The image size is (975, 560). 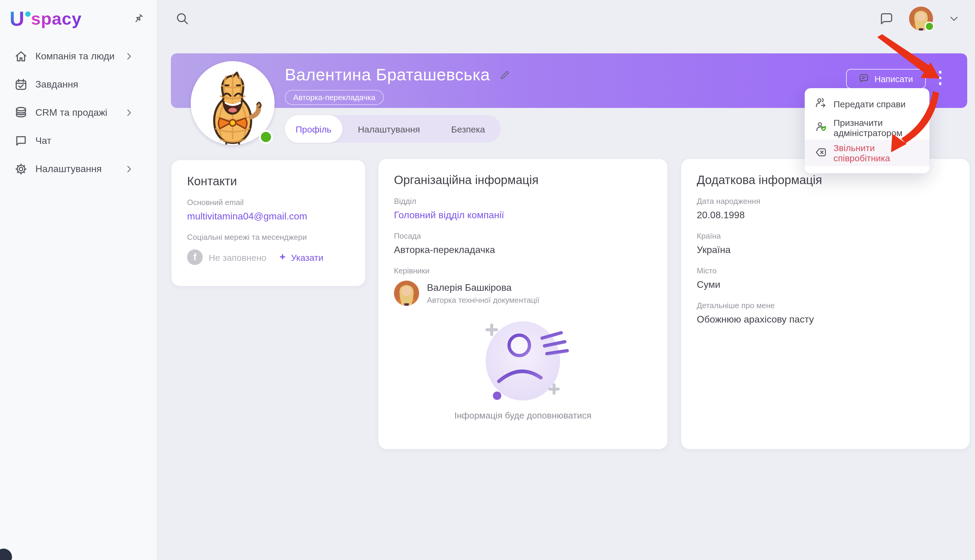 What do you see at coordinates (302, 257) in the screenshot?
I see `add-social-button: + Указати` at bounding box center [302, 257].